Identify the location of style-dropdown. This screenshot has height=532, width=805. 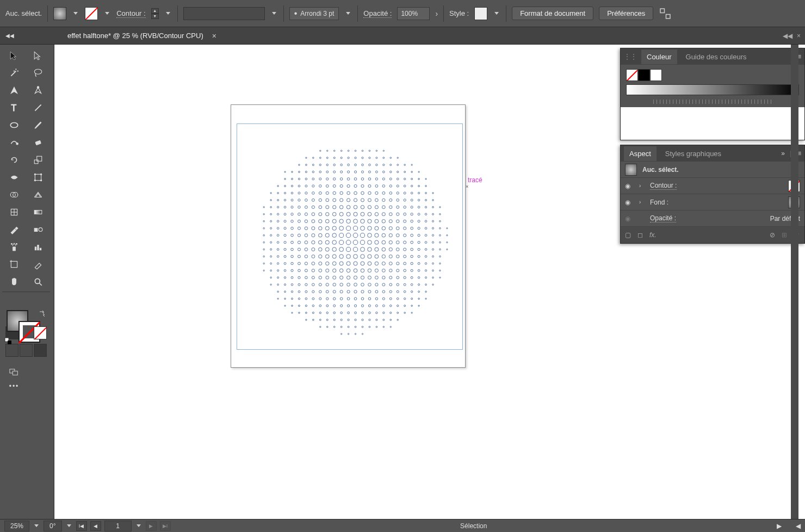
(497, 14).